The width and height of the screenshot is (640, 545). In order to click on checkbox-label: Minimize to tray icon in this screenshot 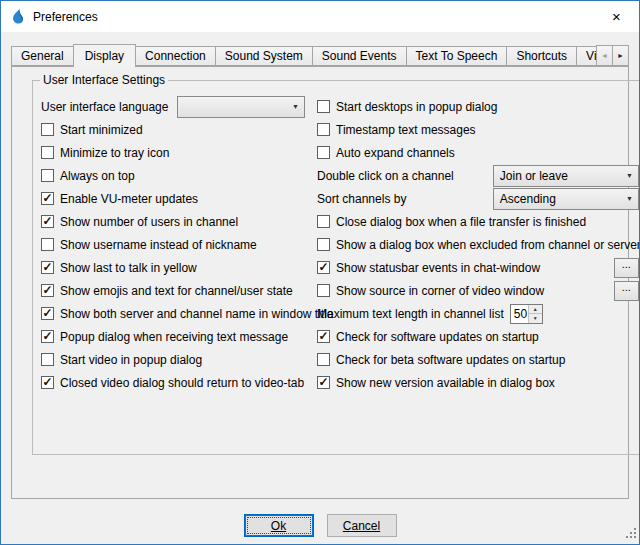, I will do `click(114, 153)`.